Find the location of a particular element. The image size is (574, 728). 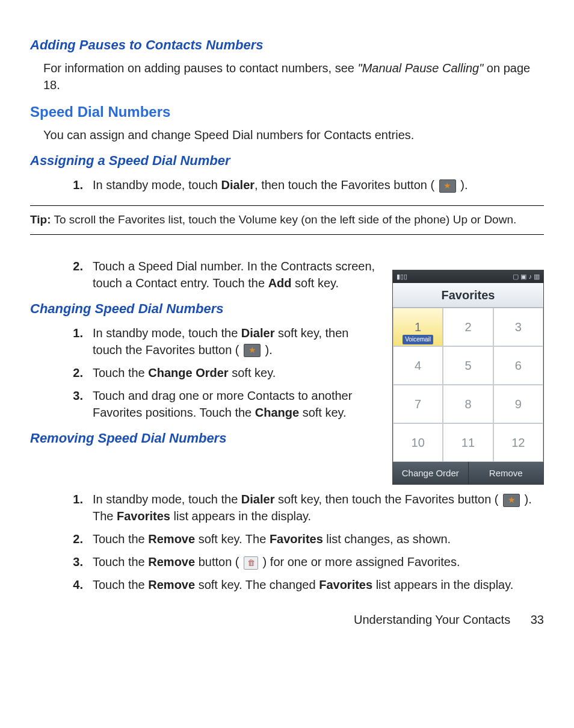

softkey-remove: Remove is located at coordinates (507, 473).